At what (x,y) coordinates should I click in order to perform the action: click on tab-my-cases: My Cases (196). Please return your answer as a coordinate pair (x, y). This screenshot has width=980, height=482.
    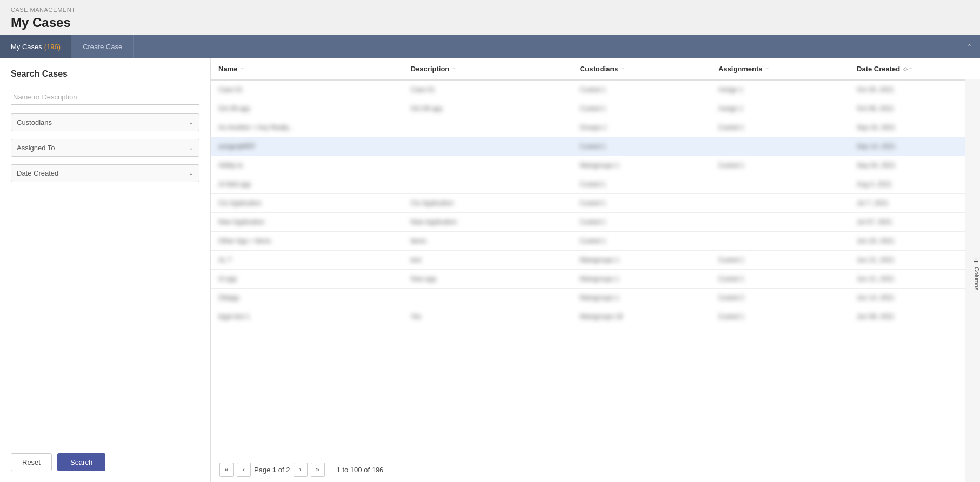
    Looking at the image, I should click on (36, 46).